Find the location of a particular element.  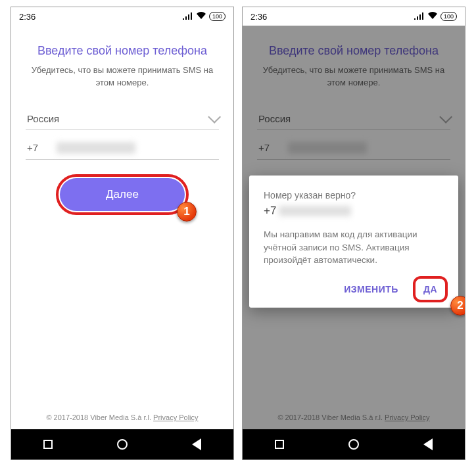

chevron-down-icon is located at coordinates (214, 117).